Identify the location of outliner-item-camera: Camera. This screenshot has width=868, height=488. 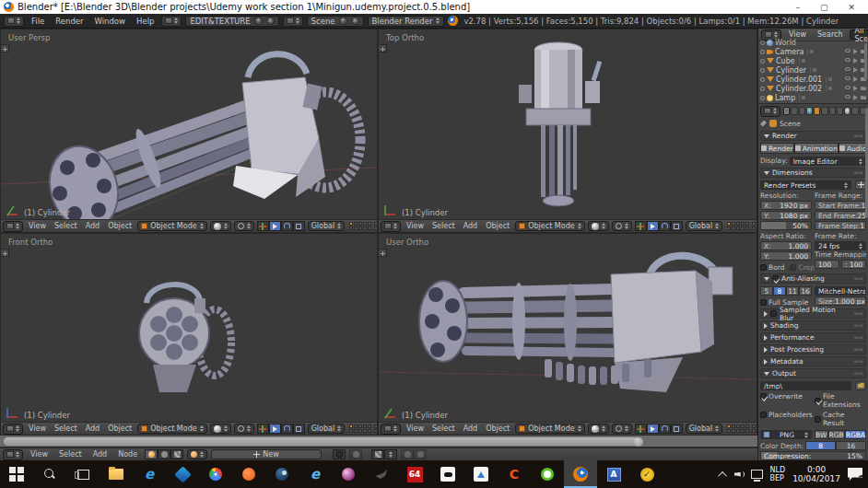
(813, 52).